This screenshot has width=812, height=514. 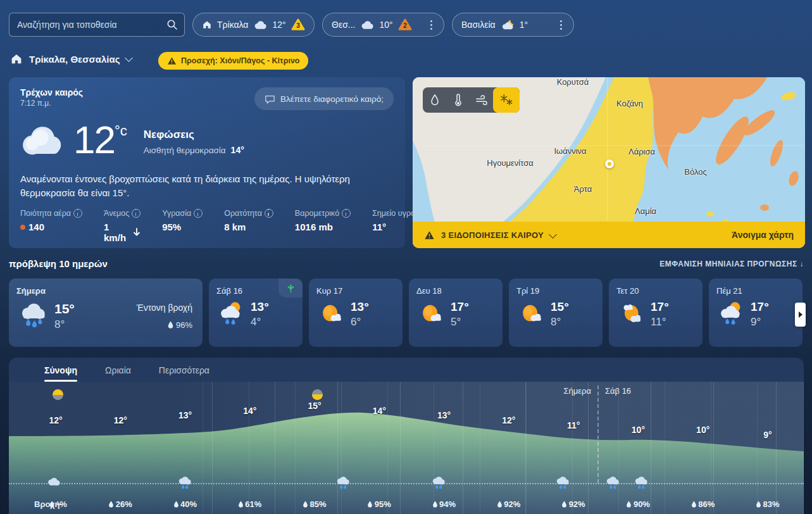 What do you see at coordinates (291, 289) in the screenshot?
I see `pollen-icon` at bounding box center [291, 289].